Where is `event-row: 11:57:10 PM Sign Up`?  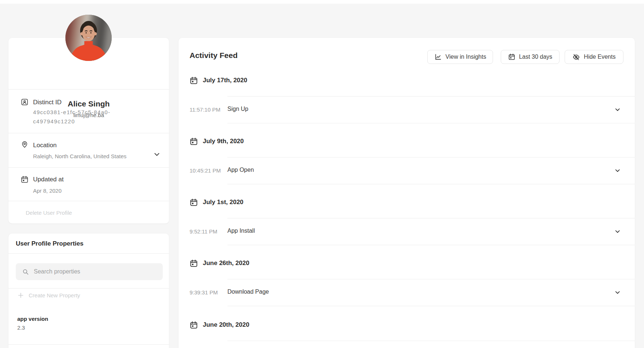
event-row: 11:57:10 PM Sign Up is located at coordinates (407, 109).